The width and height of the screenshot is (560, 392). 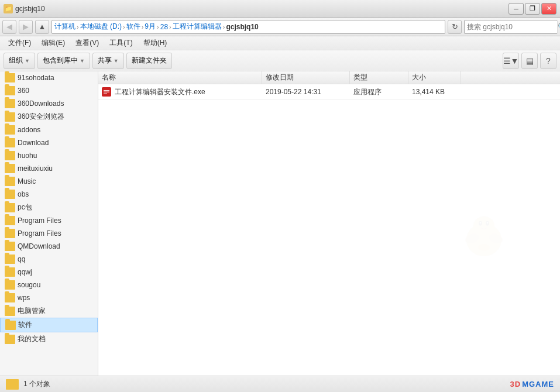 What do you see at coordinates (105, 61) in the screenshot?
I see `share-label: 共享` at bounding box center [105, 61].